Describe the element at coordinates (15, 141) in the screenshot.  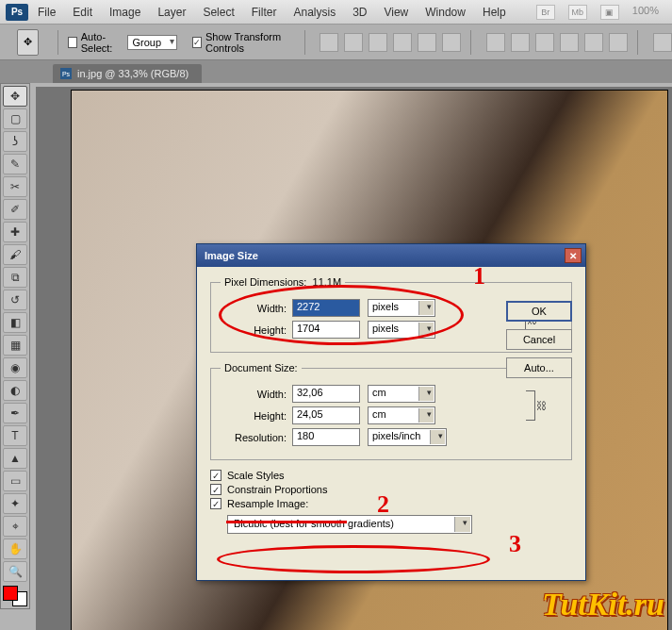
I see `lasso-tool: ʖ` at that location.